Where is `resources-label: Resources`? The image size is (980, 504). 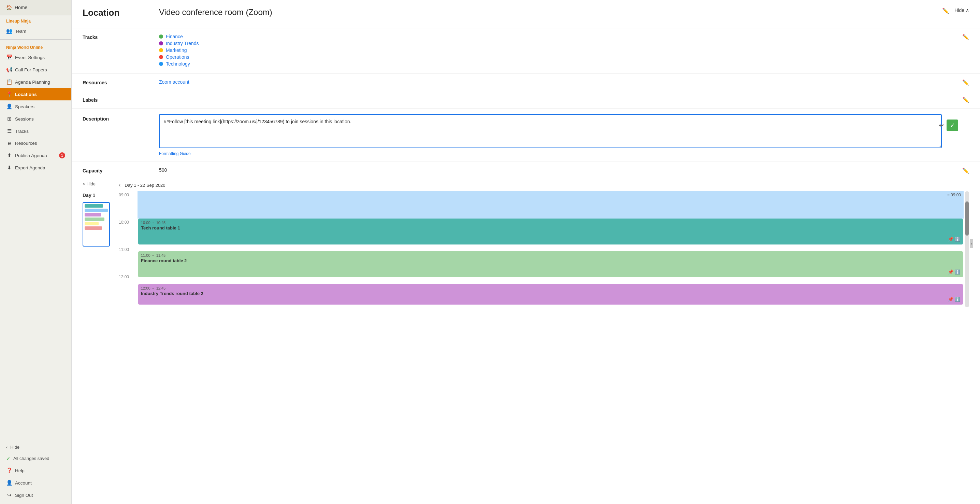 resources-label: Resources is located at coordinates (26, 143).